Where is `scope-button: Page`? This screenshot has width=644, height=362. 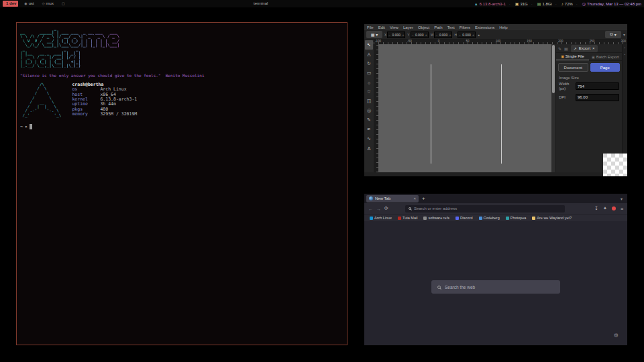 scope-button: Page is located at coordinates (605, 67).